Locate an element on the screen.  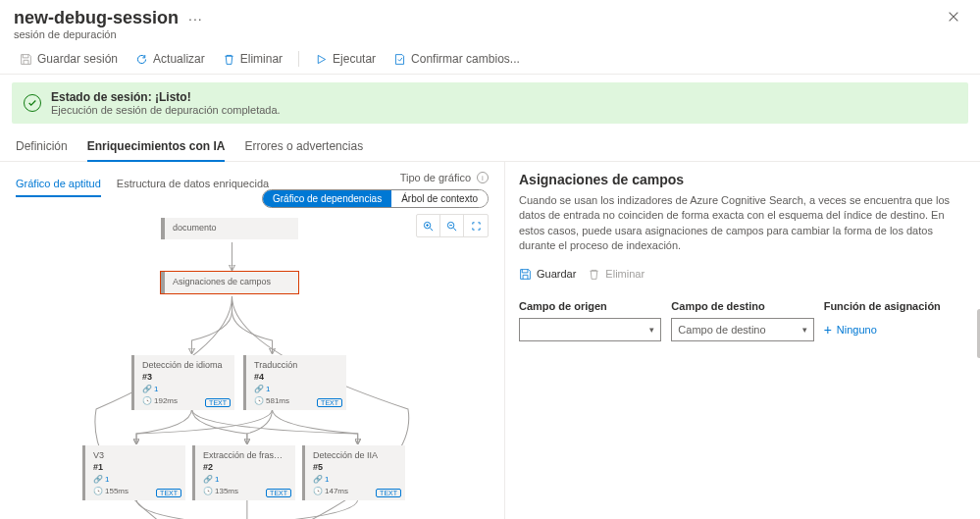
delete-button: Eliminar is located at coordinates (253, 59).